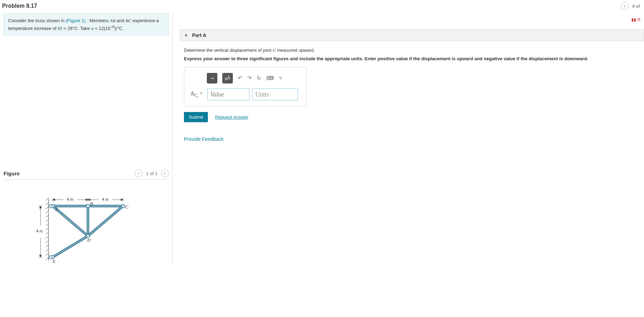  What do you see at coordinates (625, 6) in the screenshot?
I see `prev-problem-button: ‹` at bounding box center [625, 6].